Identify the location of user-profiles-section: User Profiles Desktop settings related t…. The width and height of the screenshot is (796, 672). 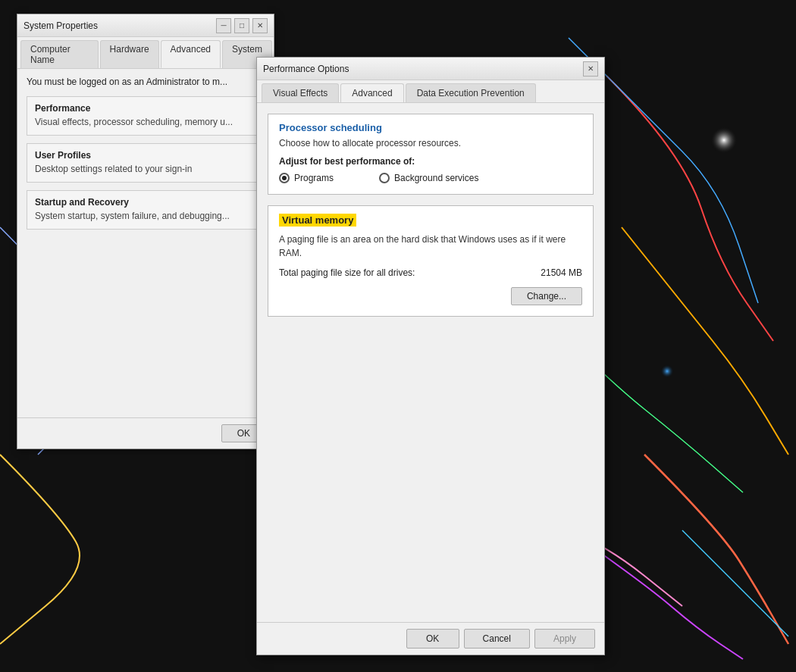
(146, 163).